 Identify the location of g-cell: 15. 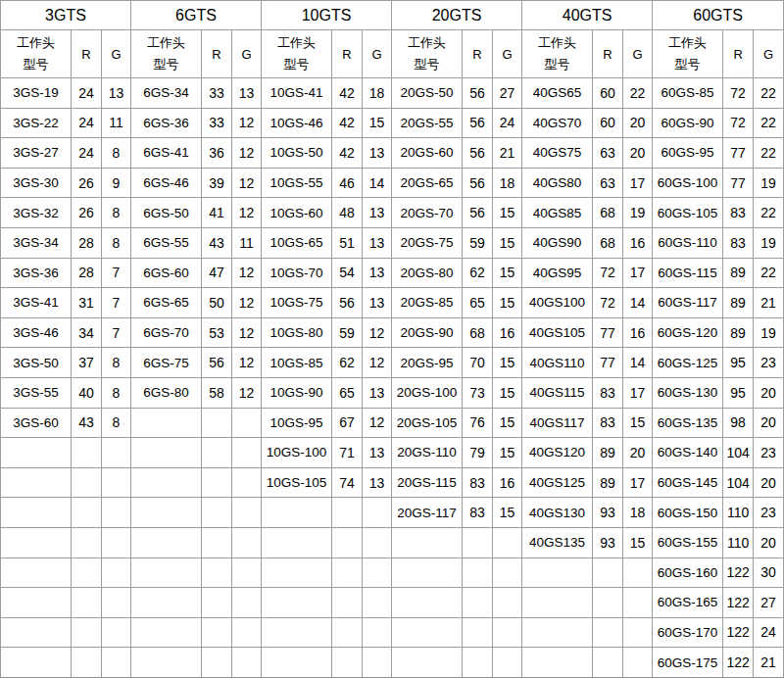
(638, 423).